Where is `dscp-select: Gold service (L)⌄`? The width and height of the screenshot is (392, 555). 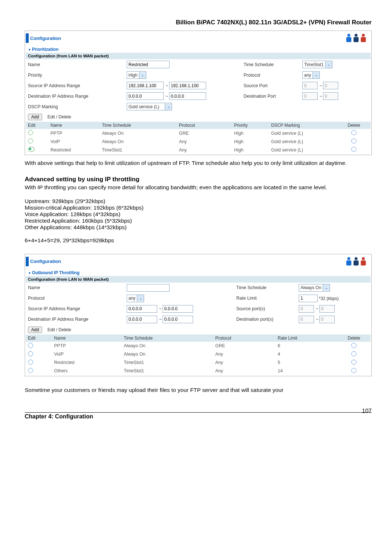 dscp-select: Gold service (L)⌄ is located at coordinates (150, 107).